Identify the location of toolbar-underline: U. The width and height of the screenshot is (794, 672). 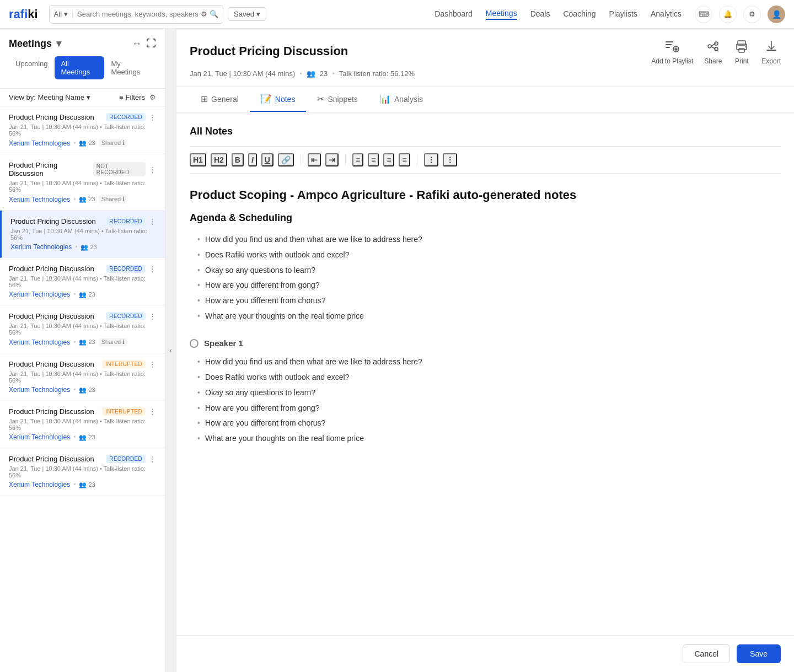
(267, 160).